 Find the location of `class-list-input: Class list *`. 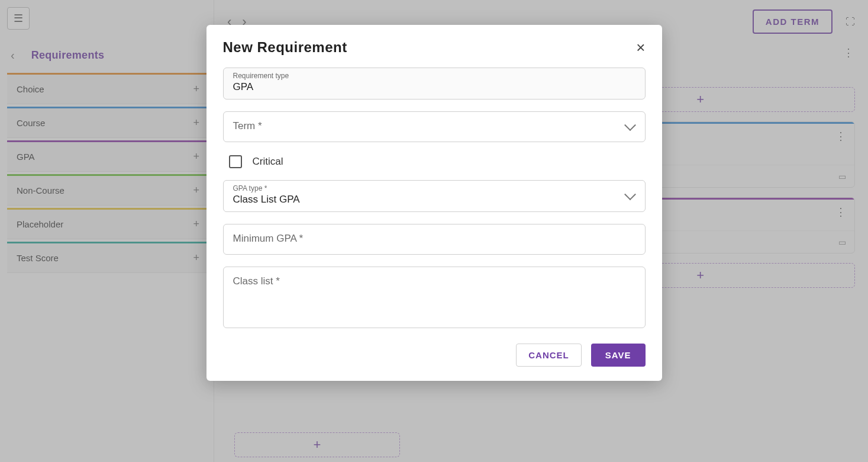

class-list-input: Class list * is located at coordinates (434, 297).